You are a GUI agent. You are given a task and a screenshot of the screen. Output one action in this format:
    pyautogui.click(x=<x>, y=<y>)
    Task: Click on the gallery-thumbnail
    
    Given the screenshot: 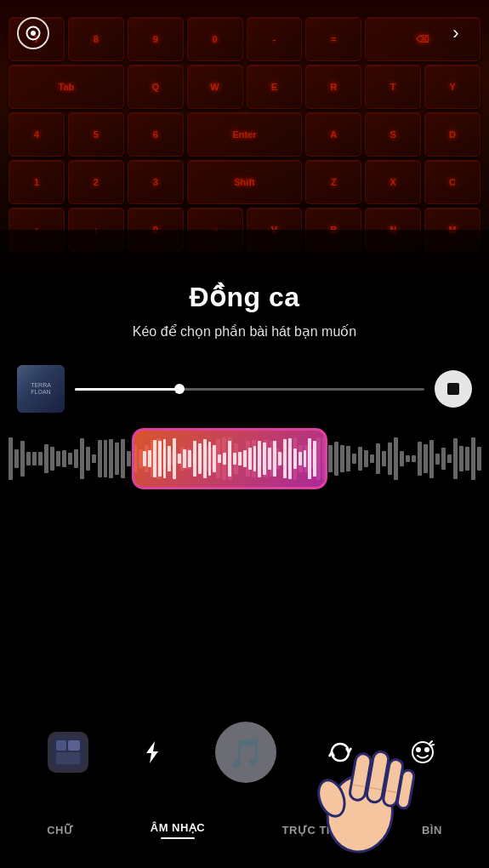 What is the action you would take?
    pyautogui.click(x=68, y=752)
    